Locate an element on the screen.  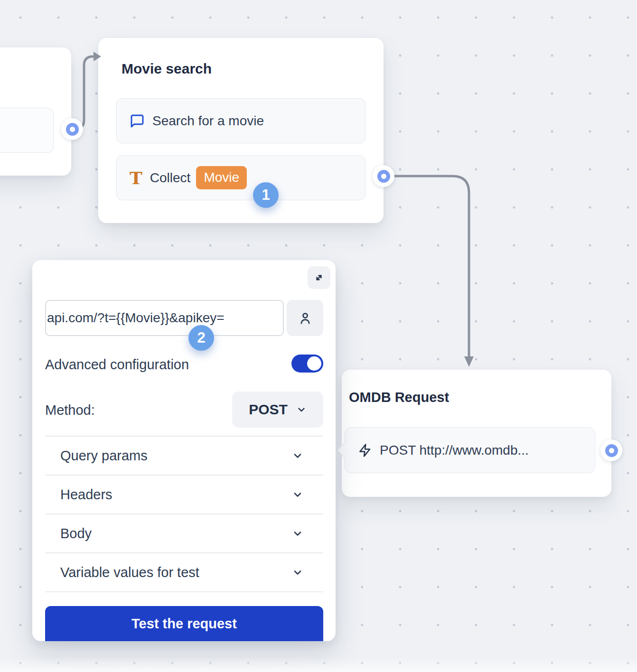
method-value: POST is located at coordinates (268, 410).